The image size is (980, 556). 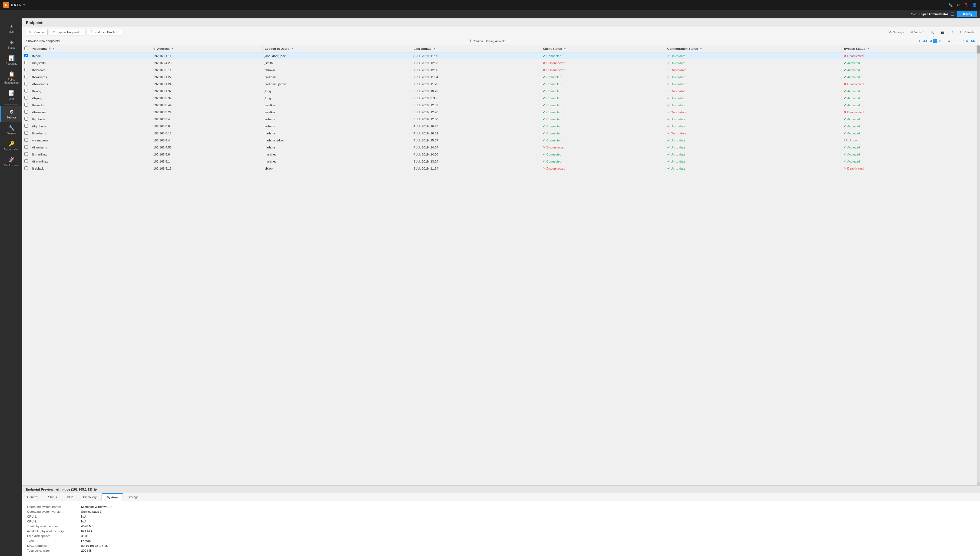 What do you see at coordinates (499, 112) in the screenshot?
I see `table-row: dt-awaker 192.168.3.24 awalker 5 Jul. 20…` at bounding box center [499, 112].